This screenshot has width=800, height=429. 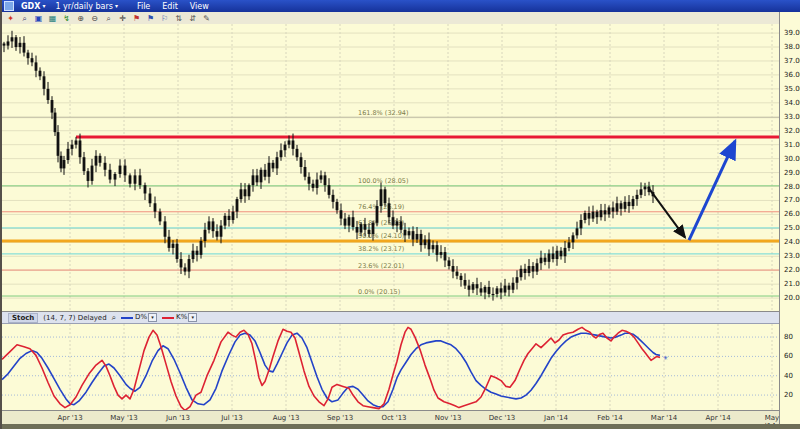 I want to click on indicators-icon: ▦, so click(x=52, y=18).